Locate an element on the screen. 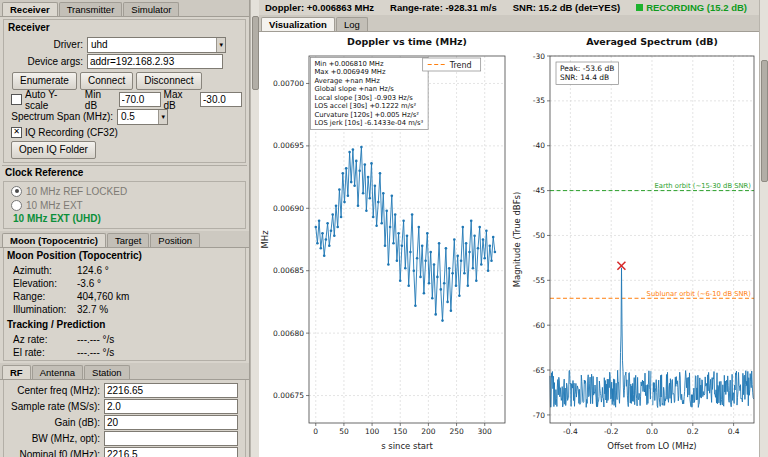 The width and height of the screenshot is (768, 457). connect-button: Connect is located at coordinates (106, 81).